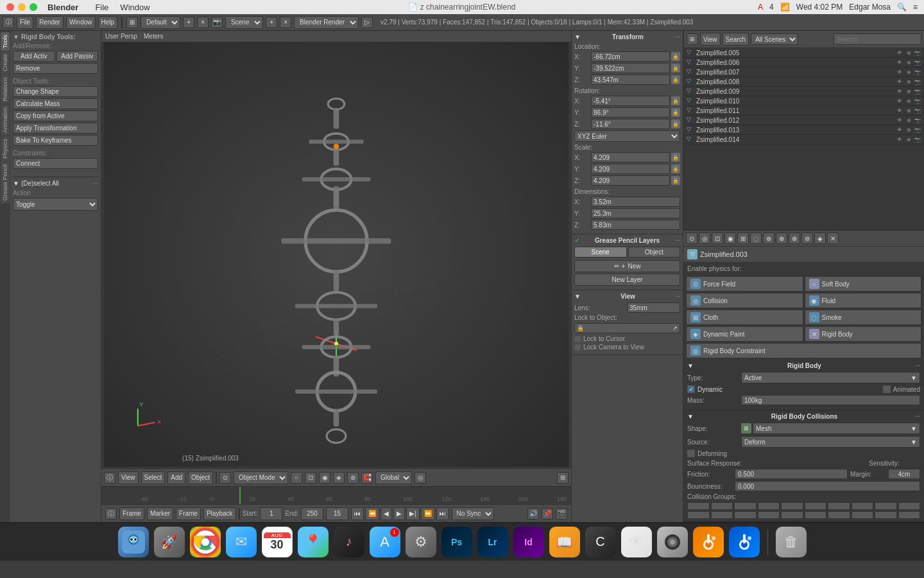 The image size is (924, 578). Describe the element at coordinates (744, 301) in the screenshot. I see `collision-btn: ◎ Collision` at that location.